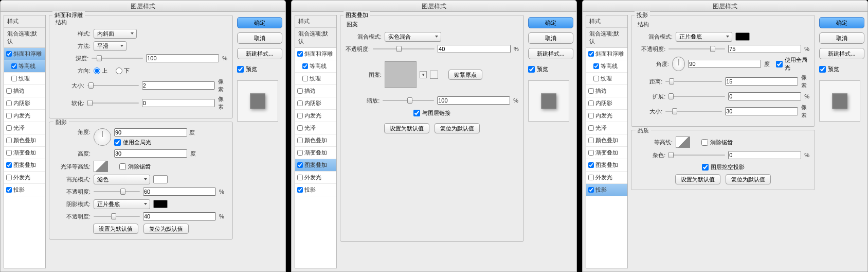  I want to click on angle-dial, so click(102, 137).